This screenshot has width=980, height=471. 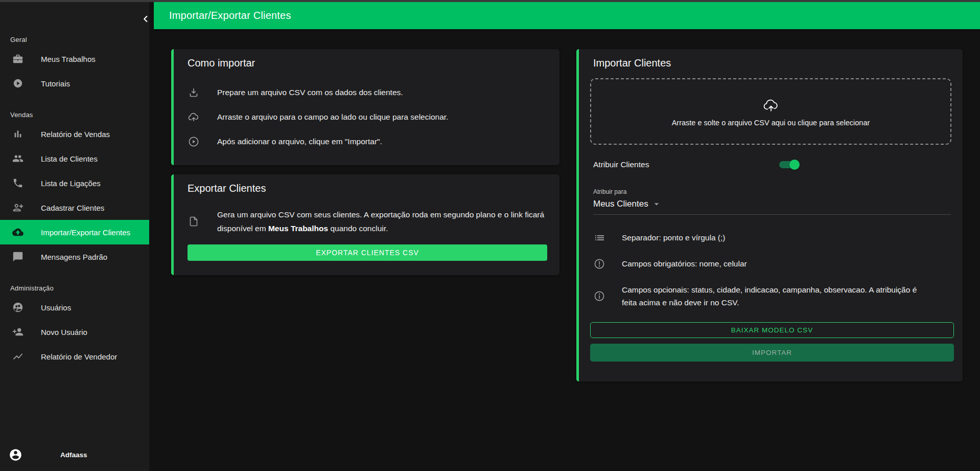 What do you see at coordinates (27, 208) in the screenshot?
I see `person-add-outline-icon` at bounding box center [27, 208].